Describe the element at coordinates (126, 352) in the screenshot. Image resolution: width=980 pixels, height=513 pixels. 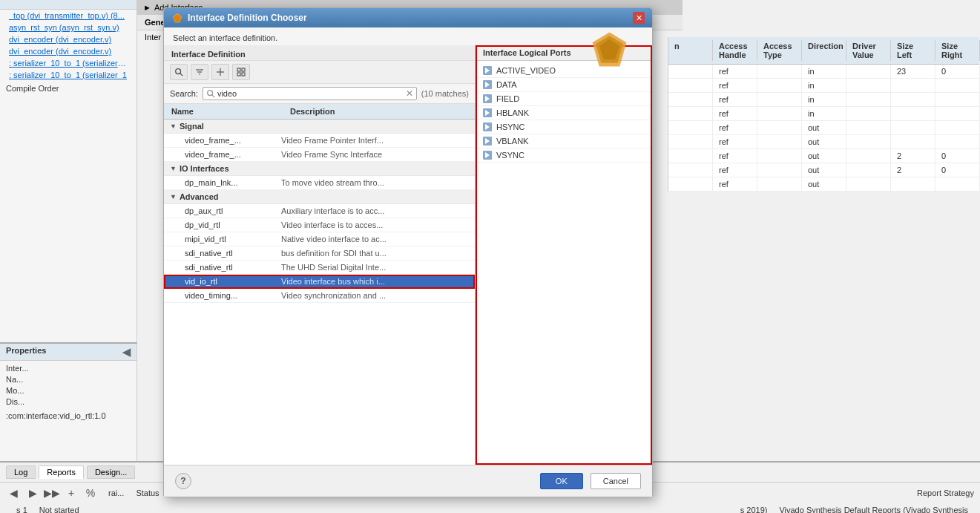
I see `properties-collapse: ◀` at that location.